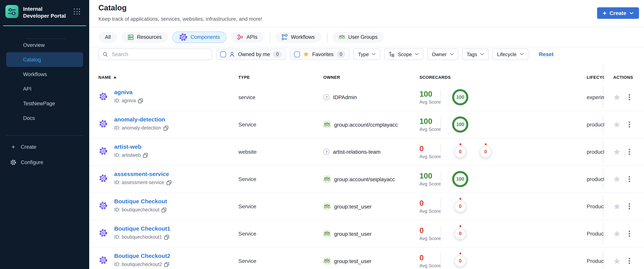 This screenshot has width=644, height=269. I want to click on sidebar-item-docs: Docs, so click(44, 118).